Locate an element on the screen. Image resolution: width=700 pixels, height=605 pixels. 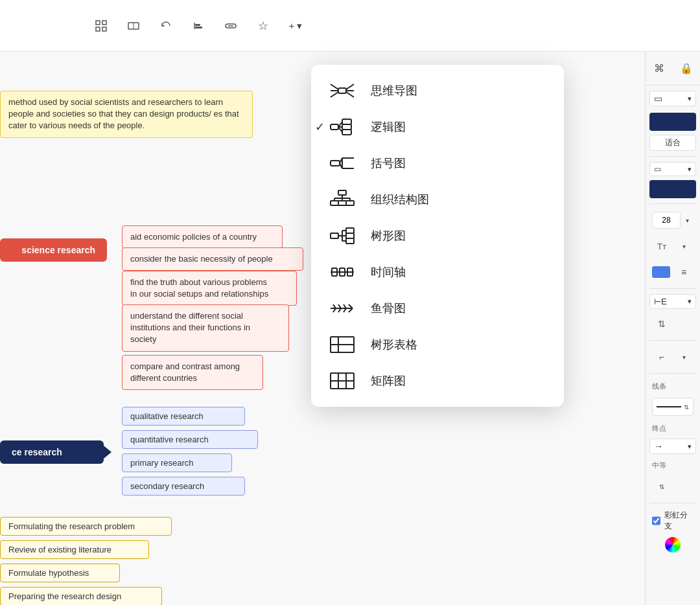
rainbow-checkbox is located at coordinates (656, 521).